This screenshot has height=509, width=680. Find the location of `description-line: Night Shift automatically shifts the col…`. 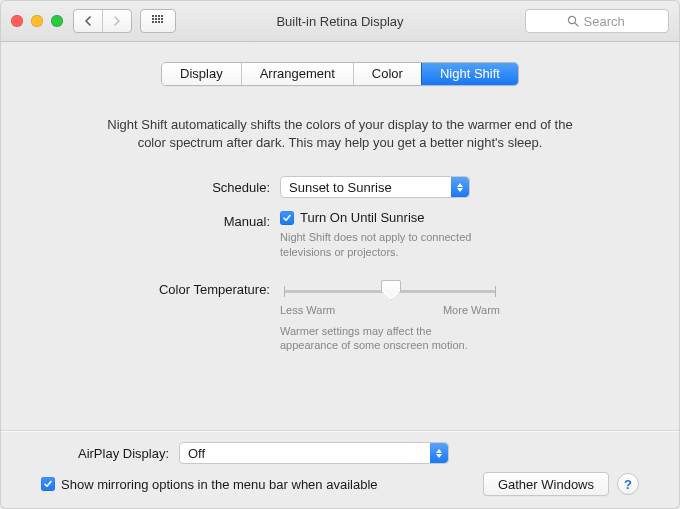

description-line: Night Shift automatically shifts the col… is located at coordinates (340, 125).